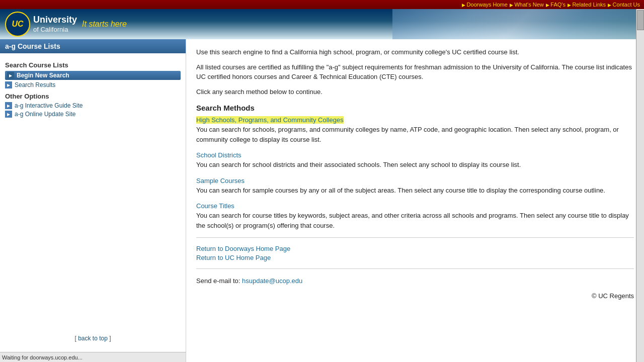 The height and width of the screenshot is (362, 644). What do you see at coordinates (415, 161) in the screenshot?
I see `method-block-school-districts: School Districts You can search for scho…` at bounding box center [415, 161].